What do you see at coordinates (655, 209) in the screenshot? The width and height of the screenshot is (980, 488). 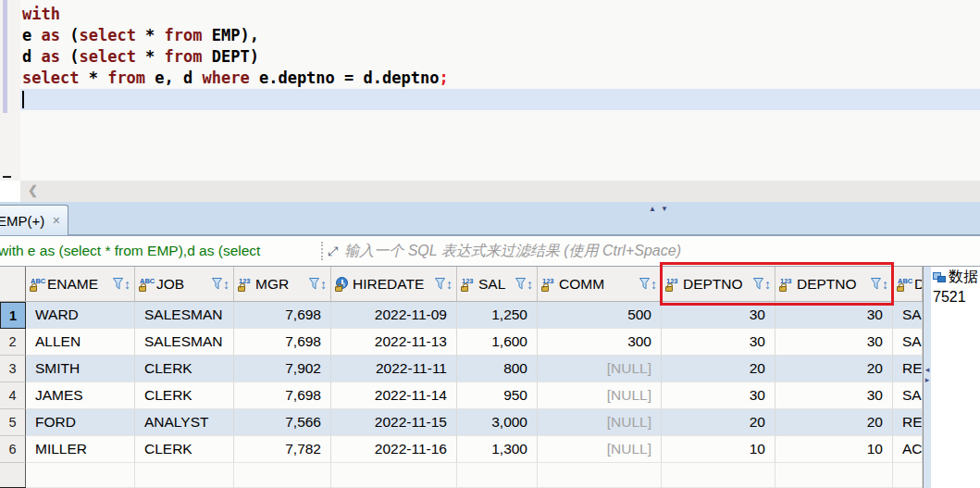 I see `collapse-up-icon: ▲` at bounding box center [655, 209].